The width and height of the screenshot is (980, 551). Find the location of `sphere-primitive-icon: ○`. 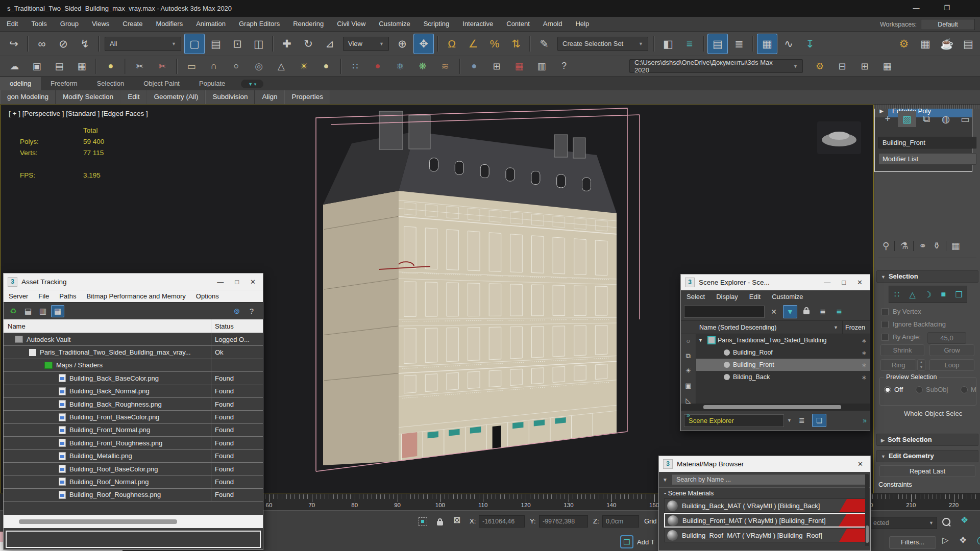

sphere-primitive-icon: ○ is located at coordinates (236, 66).